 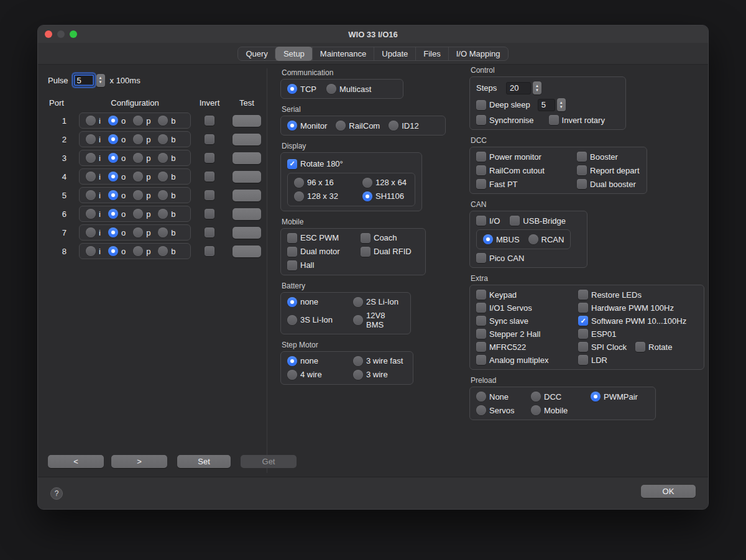 I want to click on checkbox-restore-leds, so click(x=583, y=295).